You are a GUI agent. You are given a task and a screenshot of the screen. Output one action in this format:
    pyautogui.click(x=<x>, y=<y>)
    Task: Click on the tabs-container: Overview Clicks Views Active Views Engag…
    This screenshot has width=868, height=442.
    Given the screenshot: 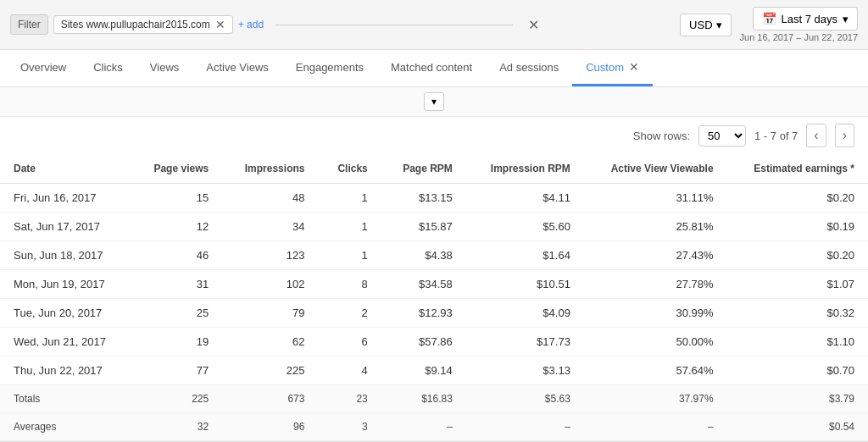 What is the action you would take?
    pyautogui.click(x=434, y=69)
    